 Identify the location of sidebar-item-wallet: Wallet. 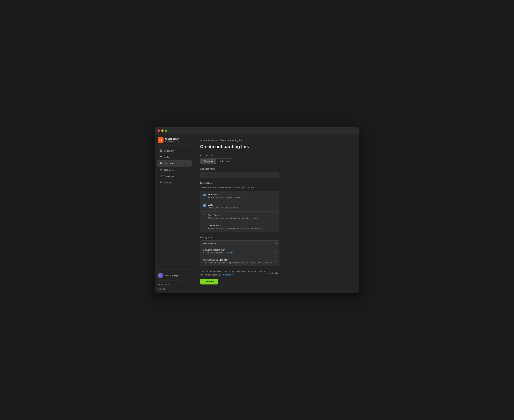
(174, 157).